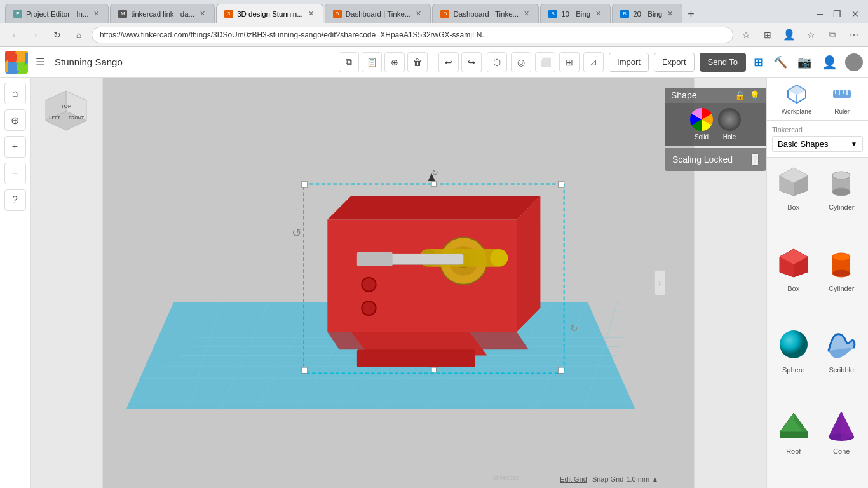 The width and height of the screenshot is (868, 488). I want to click on bookmark-star: ☆, so click(746, 35).